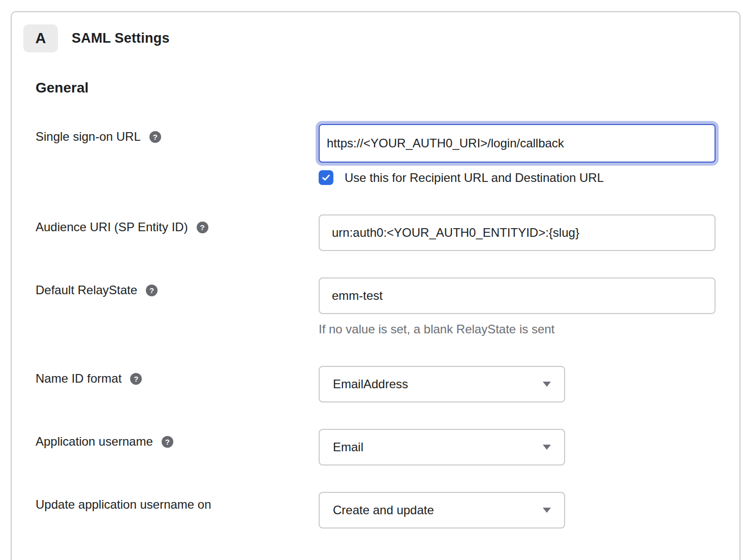 The width and height of the screenshot is (743, 560). Describe the element at coordinates (123, 505) in the screenshot. I see `update-application-username-label: Update application username on` at that location.